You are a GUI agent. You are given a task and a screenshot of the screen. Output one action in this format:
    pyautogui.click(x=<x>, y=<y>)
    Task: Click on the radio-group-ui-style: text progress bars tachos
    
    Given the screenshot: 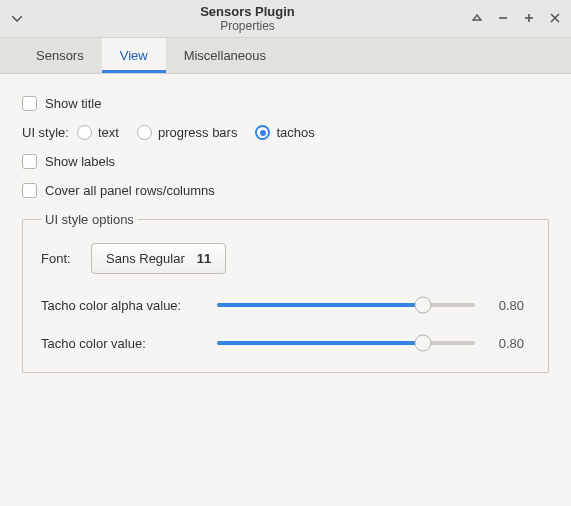 What is the action you would take?
    pyautogui.click(x=196, y=132)
    